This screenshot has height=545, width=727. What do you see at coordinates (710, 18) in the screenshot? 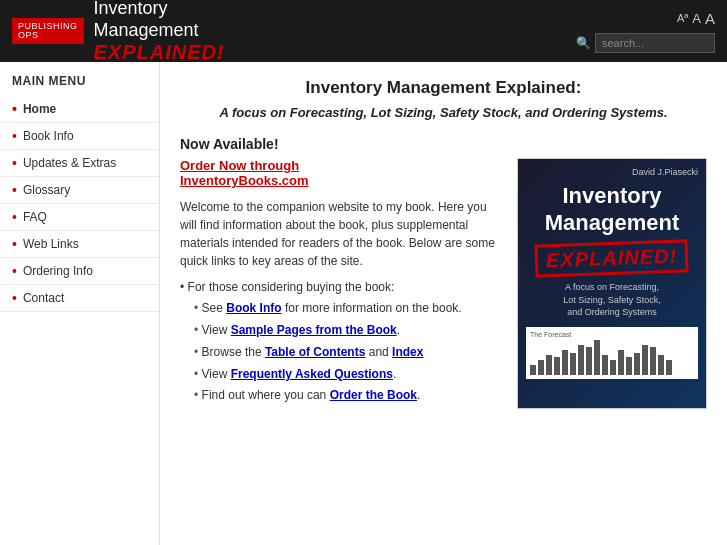
I see `font-large-button: A` at bounding box center [710, 18].